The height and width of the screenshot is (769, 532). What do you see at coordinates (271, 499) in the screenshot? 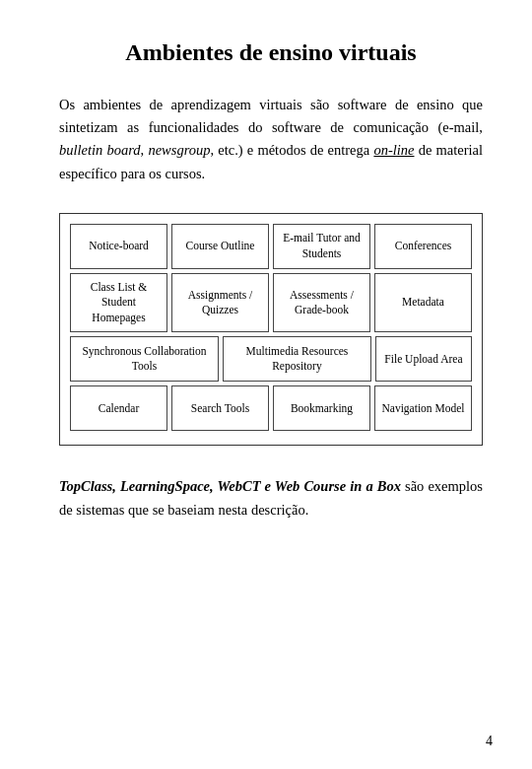
I see `bottom-paragraph: TopClass, LearningSpace, WebCT e Web Cou…` at bounding box center [271, 499].